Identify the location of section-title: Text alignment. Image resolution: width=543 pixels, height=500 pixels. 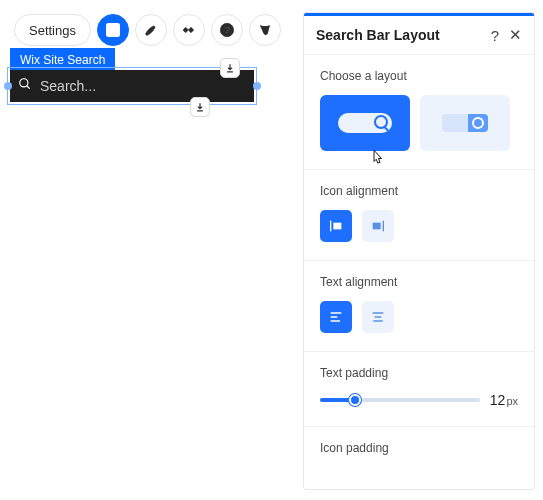
(419, 282).